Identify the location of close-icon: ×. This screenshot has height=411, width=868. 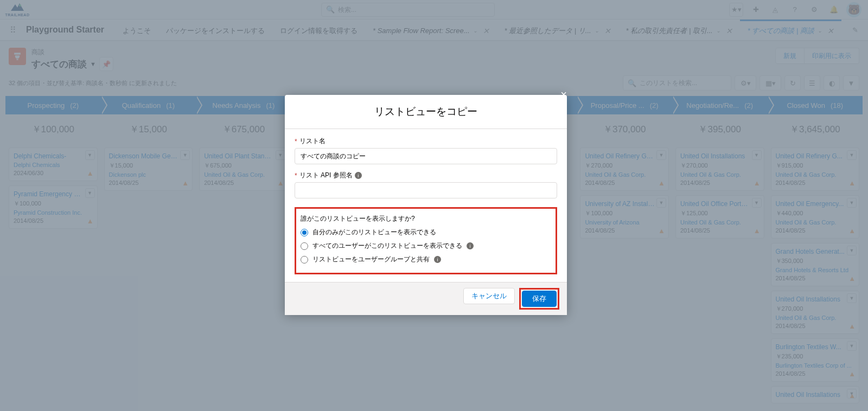
(564, 94).